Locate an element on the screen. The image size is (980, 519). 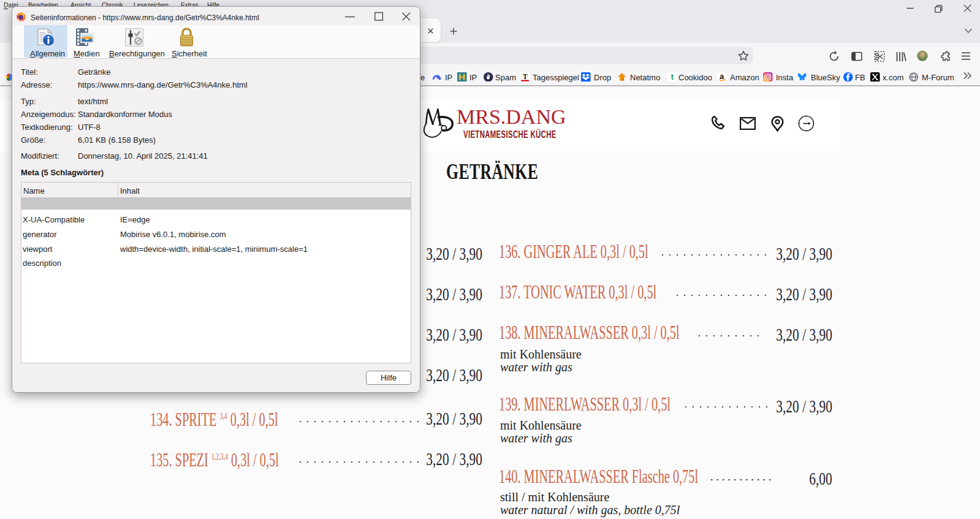
svg-text: T is located at coordinates (525, 77).